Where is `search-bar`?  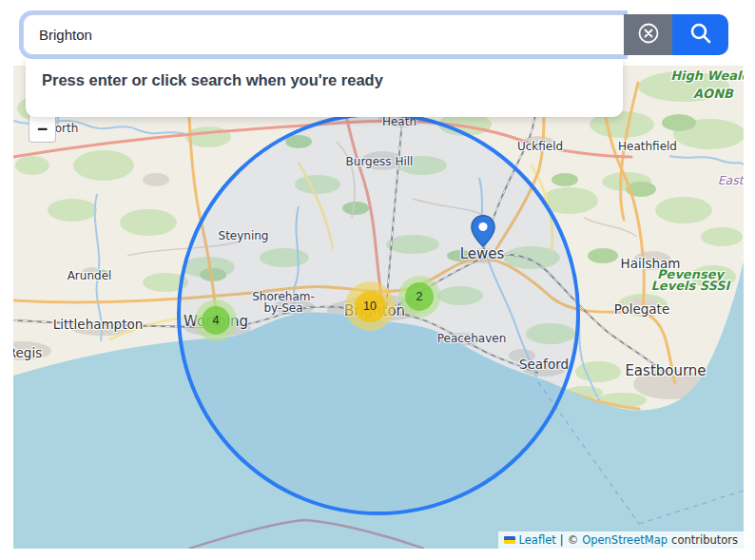
search-bar is located at coordinates (376, 34).